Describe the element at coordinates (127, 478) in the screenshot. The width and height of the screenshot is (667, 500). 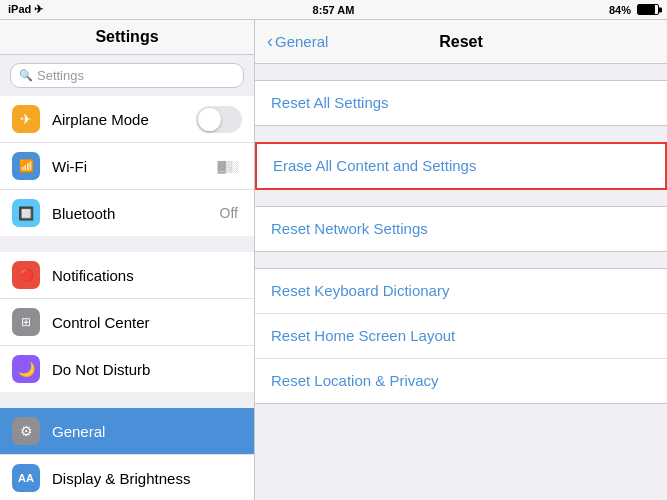
I see `sidebar-item-display: AA Display & Brightness` at that location.